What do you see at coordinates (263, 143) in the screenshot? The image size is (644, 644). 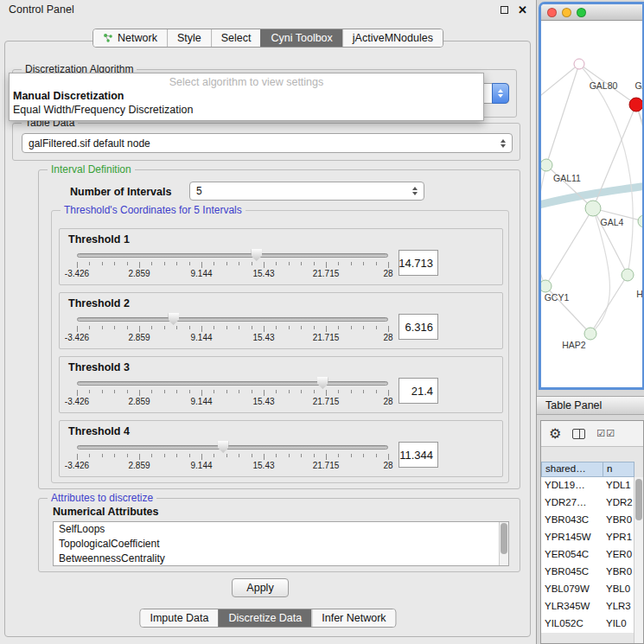 I see `table-data-value: galFiltered.sif default node` at bounding box center [263, 143].